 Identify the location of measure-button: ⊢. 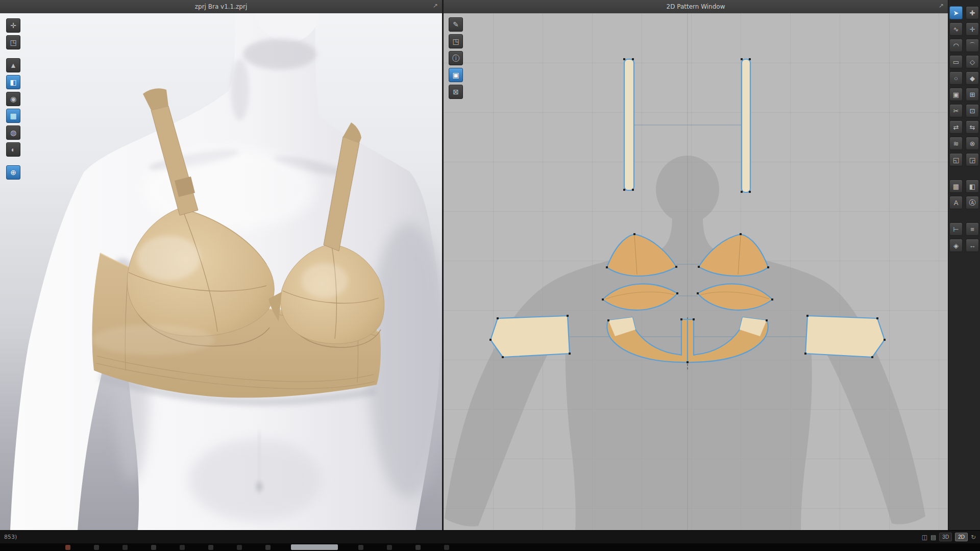
(956, 229).